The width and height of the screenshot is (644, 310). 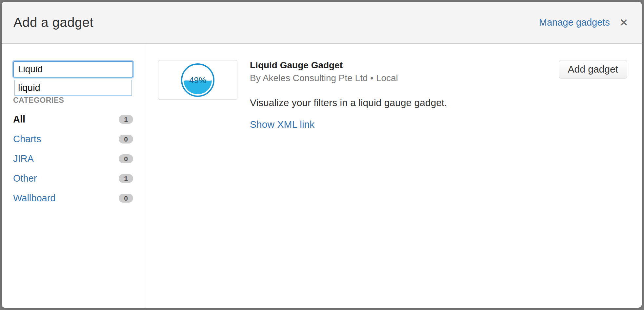 What do you see at coordinates (73, 69) in the screenshot?
I see `search-input` at bounding box center [73, 69].